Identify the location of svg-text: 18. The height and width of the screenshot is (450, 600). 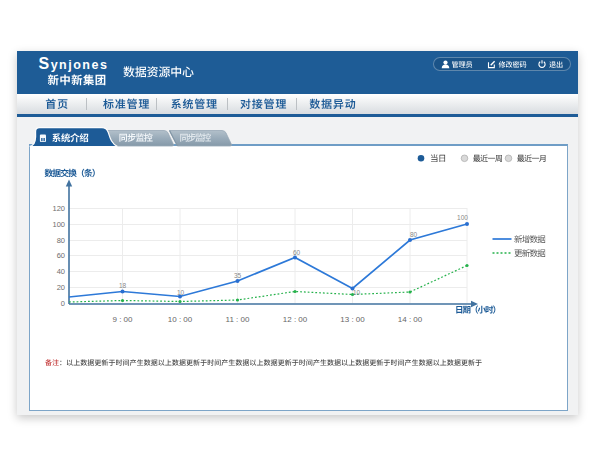
(123, 286).